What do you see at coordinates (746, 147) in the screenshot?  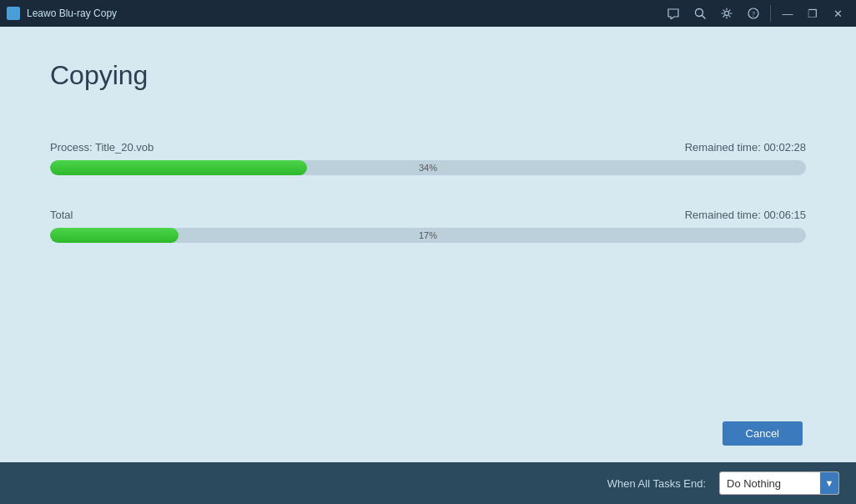 I see `process-remained: Remained time: 00:02:28` at bounding box center [746, 147].